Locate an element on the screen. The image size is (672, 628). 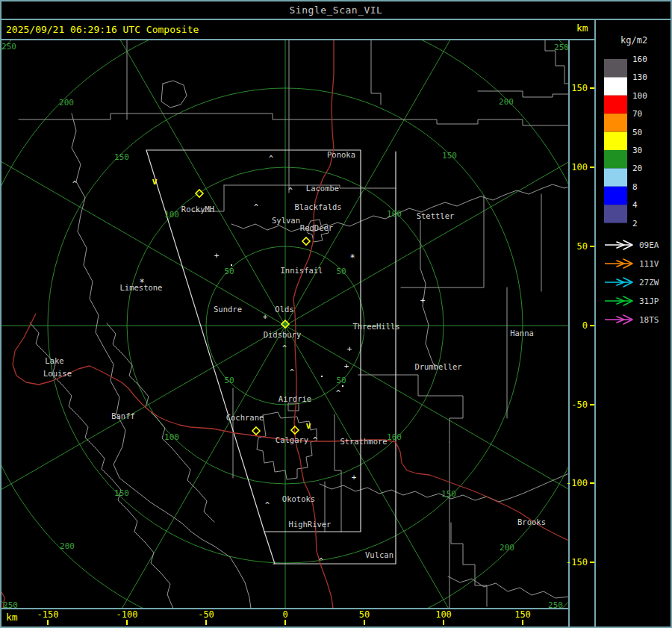
title-bar: Single_Scan_VIL is located at coordinates (336, 10).